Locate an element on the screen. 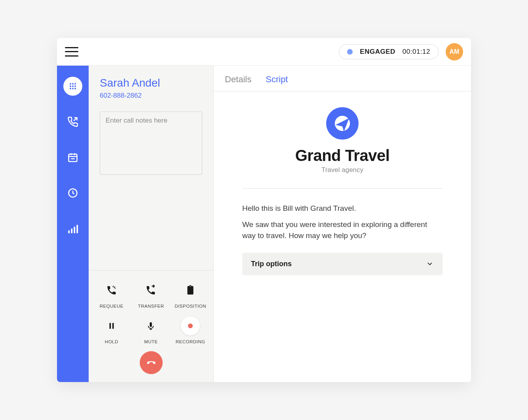 Image resolution: width=528 pixels, height=420 pixels. hangup-icon is located at coordinates (151, 363).